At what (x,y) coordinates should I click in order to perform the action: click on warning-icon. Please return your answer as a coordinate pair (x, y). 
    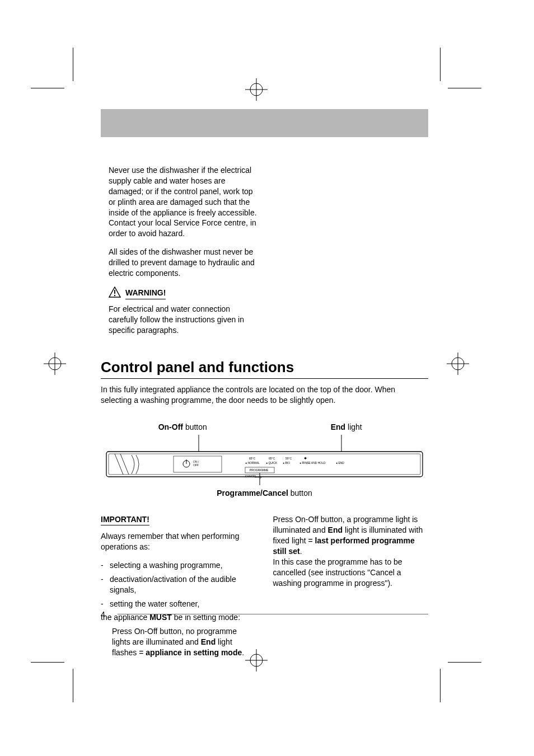
    Looking at the image, I should click on (115, 293).